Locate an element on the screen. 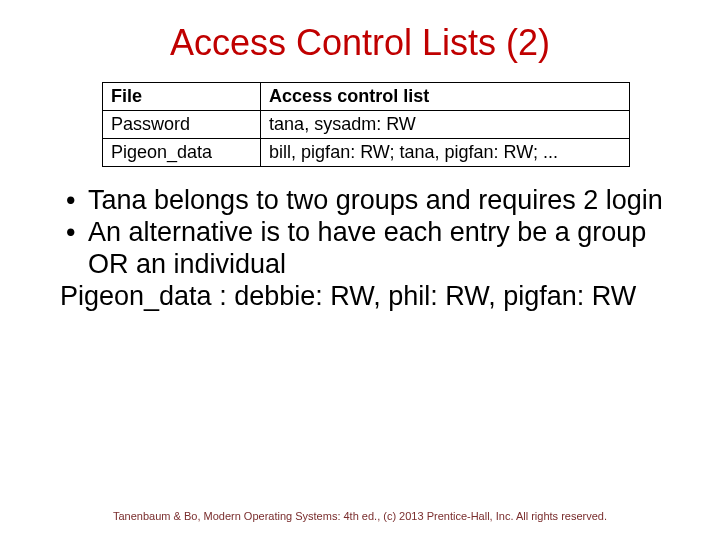  table-header-file: File is located at coordinates (182, 97).